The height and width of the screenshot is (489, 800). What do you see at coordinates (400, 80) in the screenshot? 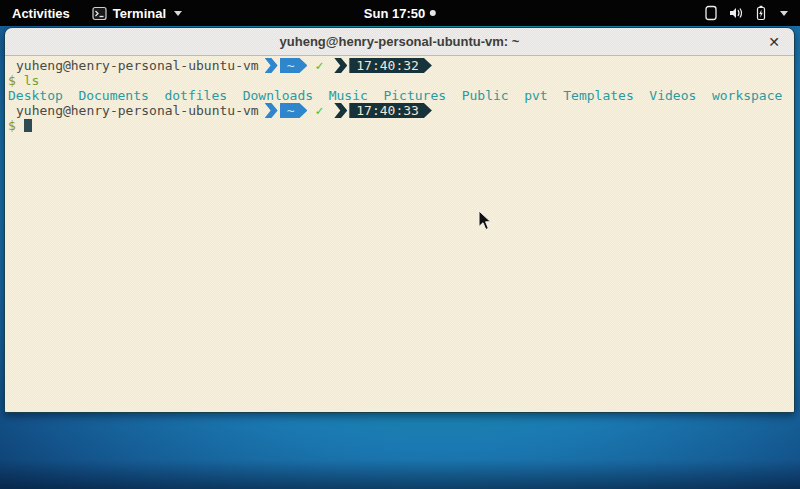
I see `terminal-command-line: $ls` at bounding box center [400, 80].